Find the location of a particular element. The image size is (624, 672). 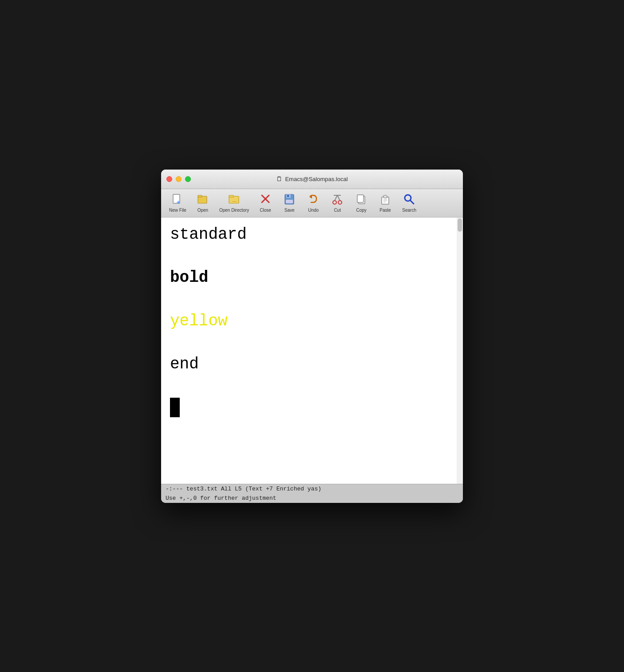

open-label: Open is located at coordinates (203, 210).